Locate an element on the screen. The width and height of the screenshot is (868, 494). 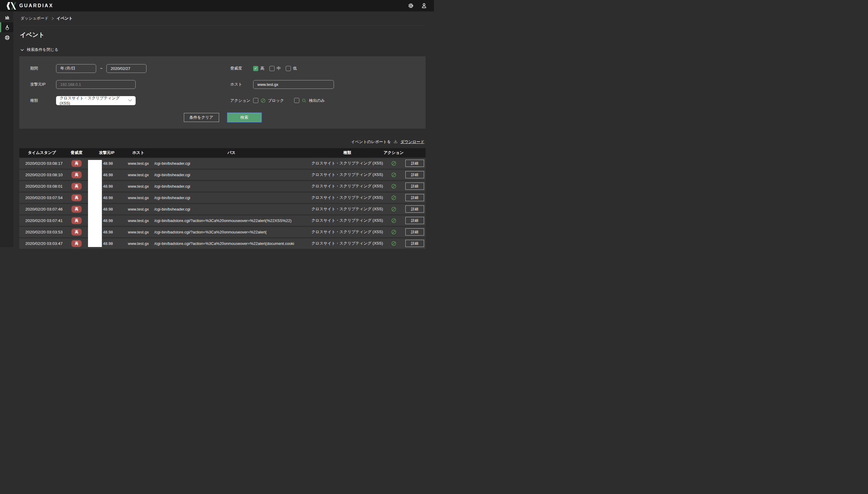
events-table: タイムスタンプ 脅威度 攻撃元IP ホスト パス 種類 アクション 2020/0… is located at coordinates (223, 198).